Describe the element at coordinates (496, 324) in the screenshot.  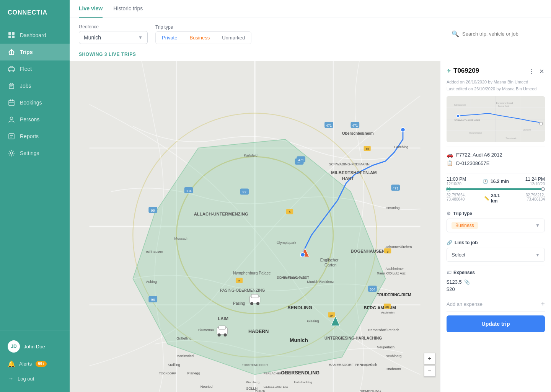
I see `update-trip-button: Update trip` at that location.